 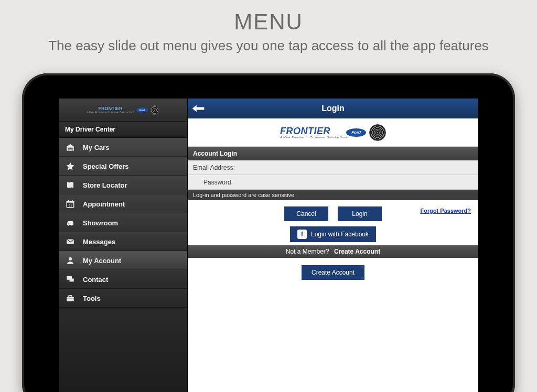 What do you see at coordinates (446, 211) in the screenshot?
I see `forgot-password-link: Forgot Password?` at bounding box center [446, 211].